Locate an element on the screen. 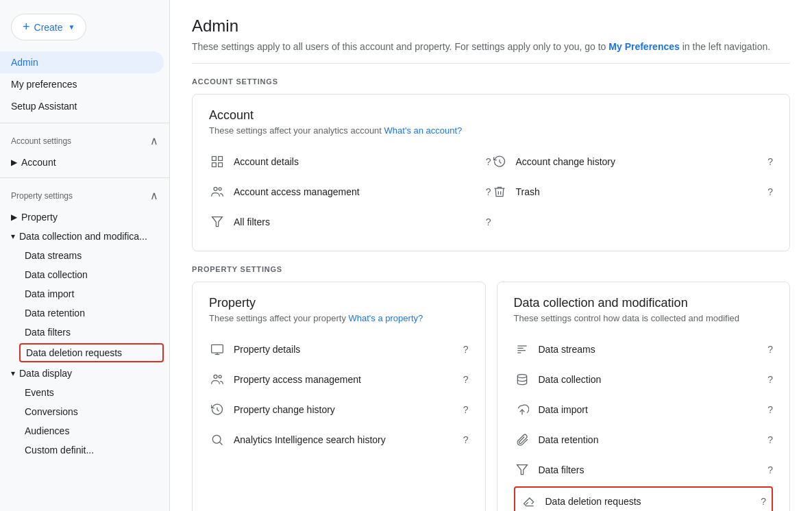 The height and width of the screenshot is (511, 812). whats-property-link: What's a property? is located at coordinates (386, 318).